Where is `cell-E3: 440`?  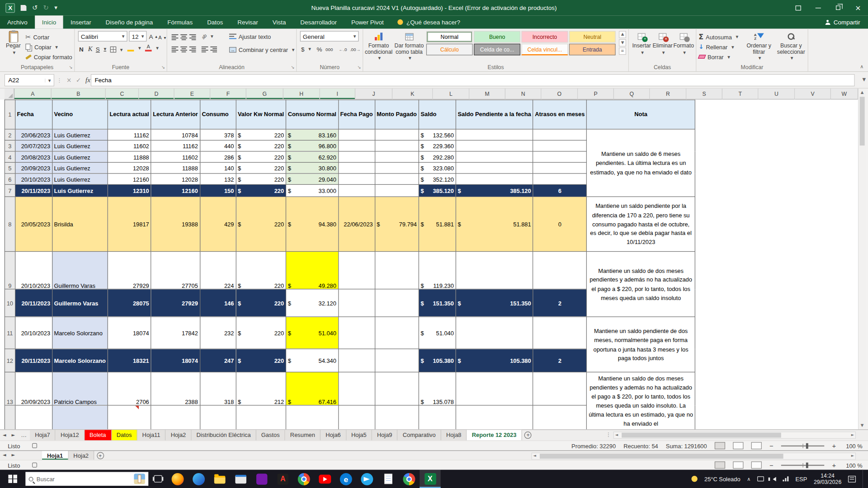 cell-E3: 440 is located at coordinates (218, 145).